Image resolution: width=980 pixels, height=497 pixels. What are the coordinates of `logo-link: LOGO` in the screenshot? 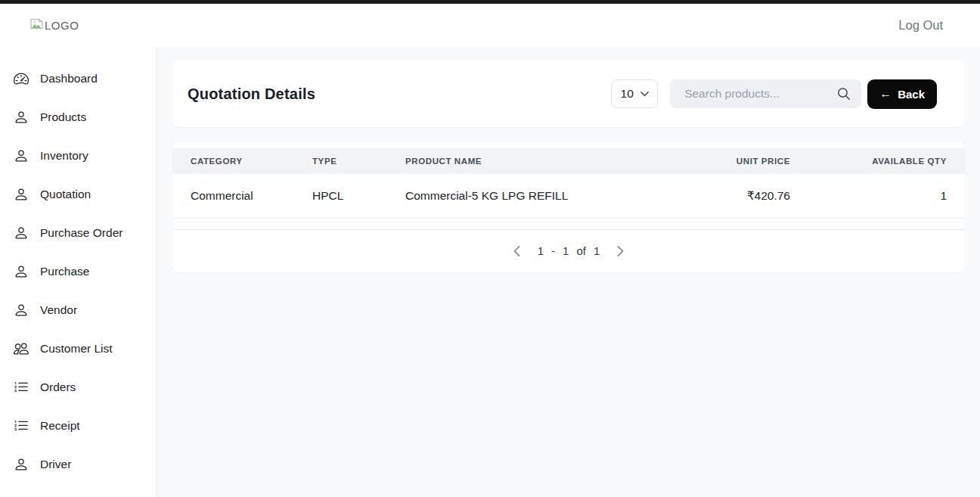 It's located at (54, 26).